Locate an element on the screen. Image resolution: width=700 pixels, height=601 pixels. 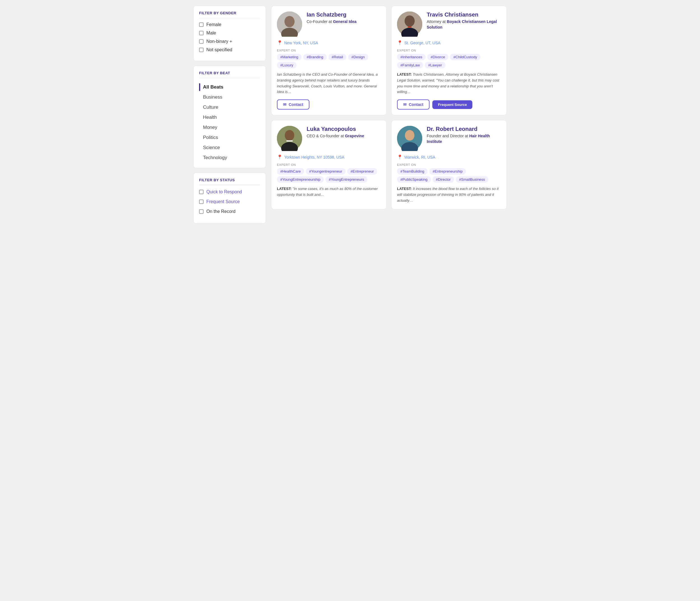
tag: #Luxury is located at coordinates (287, 65).